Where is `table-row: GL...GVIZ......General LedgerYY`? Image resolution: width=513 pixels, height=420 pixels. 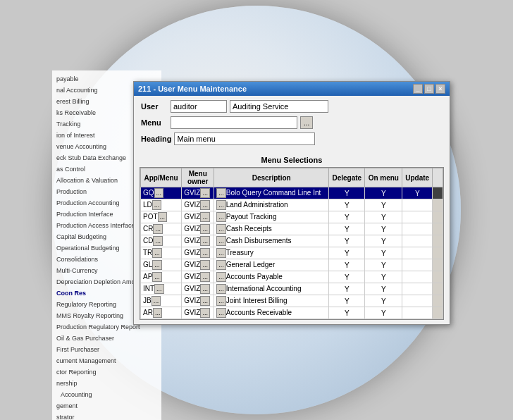
table-row: GL...GVIZ......General LedgerYY is located at coordinates (292, 265).